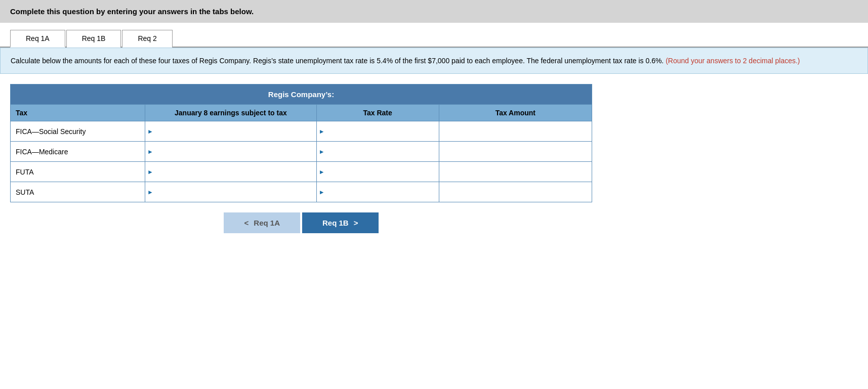  Describe the element at coordinates (78, 113) in the screenshot. I see `col-header-tax: Tax` at that location.